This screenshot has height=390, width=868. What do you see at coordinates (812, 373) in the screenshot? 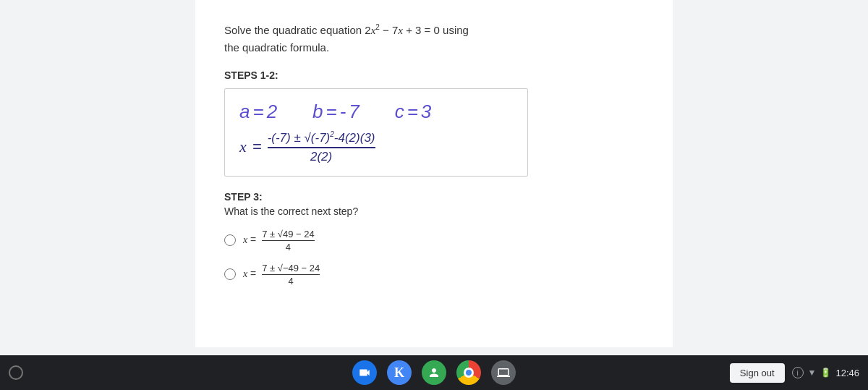
I see `wifi-icon: ▼` at bounding box center [812, 373].